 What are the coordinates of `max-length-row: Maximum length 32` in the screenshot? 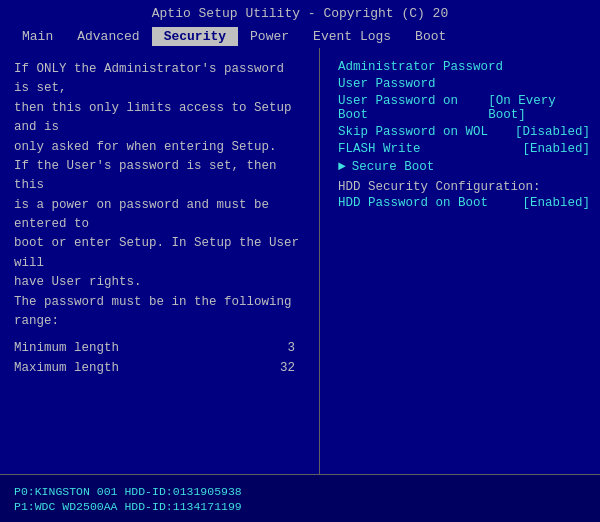 It's located at (160, 368).